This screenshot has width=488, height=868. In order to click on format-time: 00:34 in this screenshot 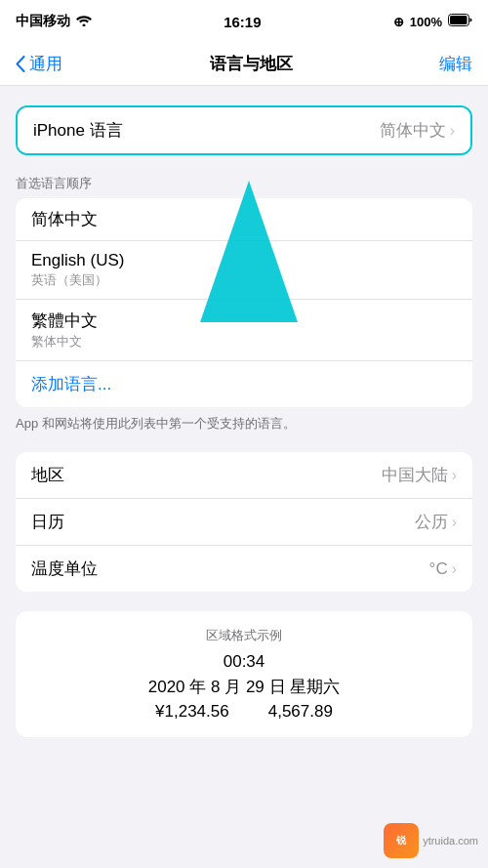, I will do `click(244, 662)`.